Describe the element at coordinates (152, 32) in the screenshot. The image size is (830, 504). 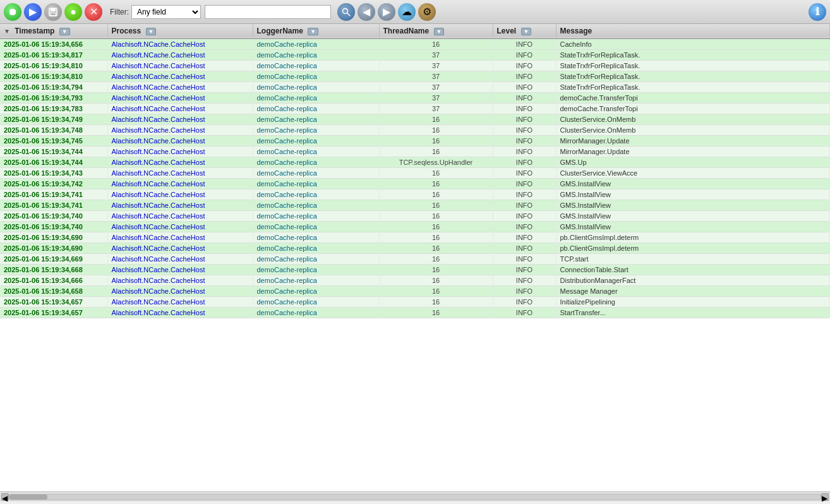
I see `col-filter-process: ▼` at that location.